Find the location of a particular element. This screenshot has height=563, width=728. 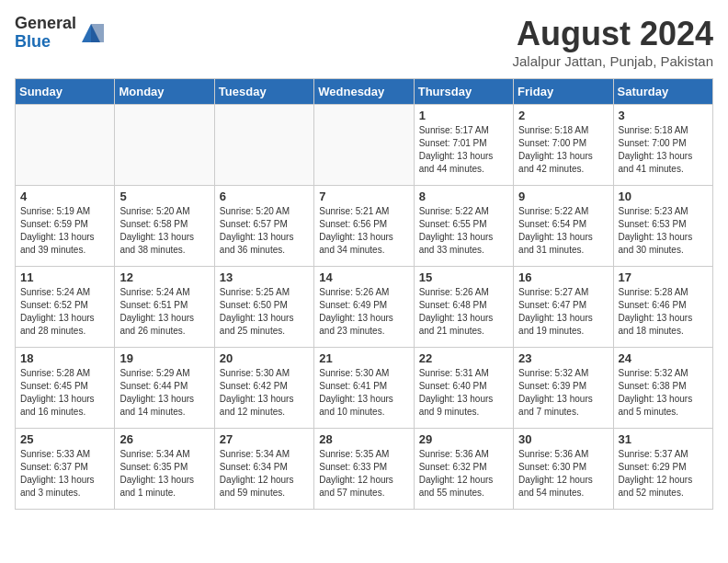

calendar-cell: 16Sunrise: 5:27 AM Sunset: 6:47 PM Dayli… is located at coordinates (563, 307).